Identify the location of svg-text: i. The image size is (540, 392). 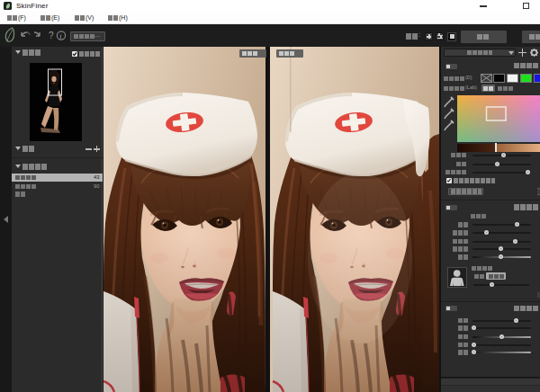
(61, 36).